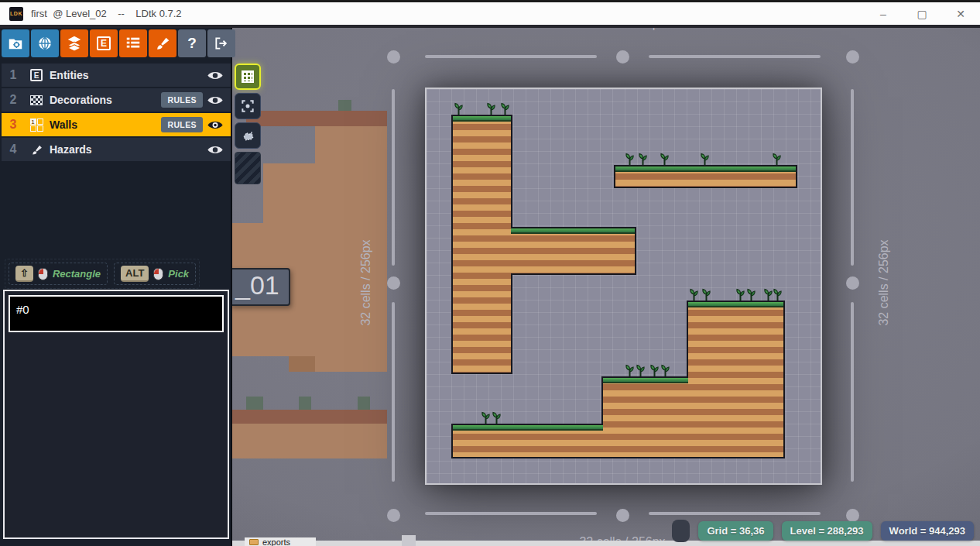 The image size is (980, 546). I want to click on grid-icon, so click(248, 77).